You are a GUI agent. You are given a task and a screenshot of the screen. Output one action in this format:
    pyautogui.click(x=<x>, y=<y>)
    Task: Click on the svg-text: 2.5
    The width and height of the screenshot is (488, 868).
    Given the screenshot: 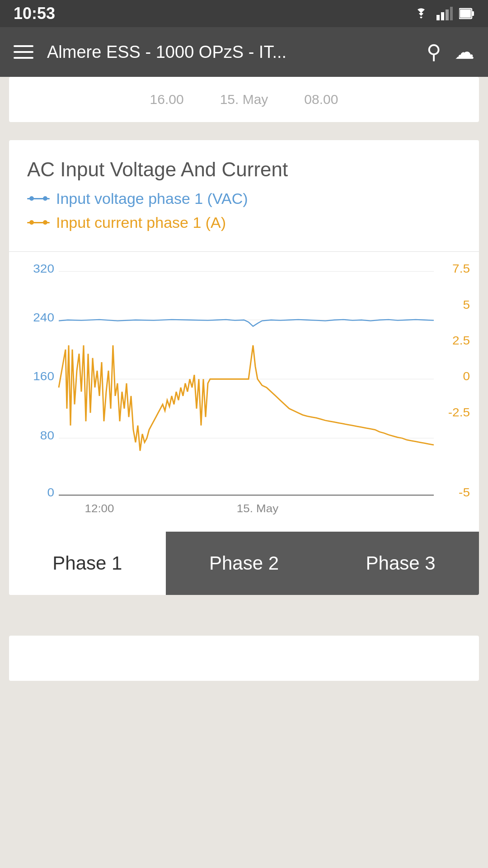 What is the action you would take?
    pyautogui.click(x=461, y=340)
    